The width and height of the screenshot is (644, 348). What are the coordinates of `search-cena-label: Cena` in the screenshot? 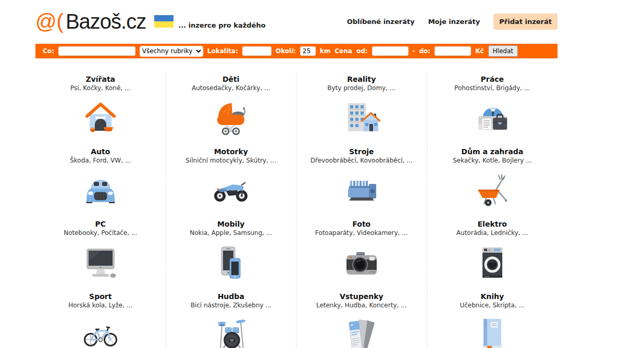 It's located at (343, 51).